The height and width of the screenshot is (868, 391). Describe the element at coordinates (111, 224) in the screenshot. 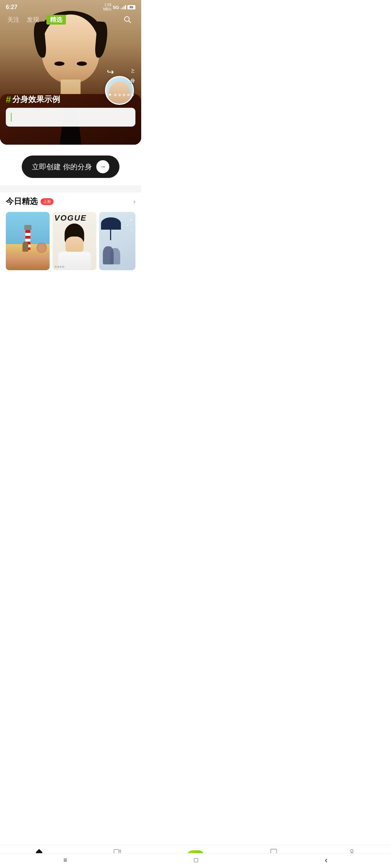

I see `umbrella-canopy` at that location.